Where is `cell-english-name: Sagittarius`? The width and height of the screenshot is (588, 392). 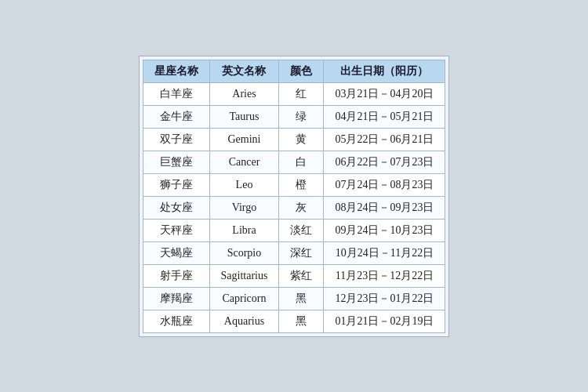
cell-english-name: Sagittarius is located at coordinates (245, 276).